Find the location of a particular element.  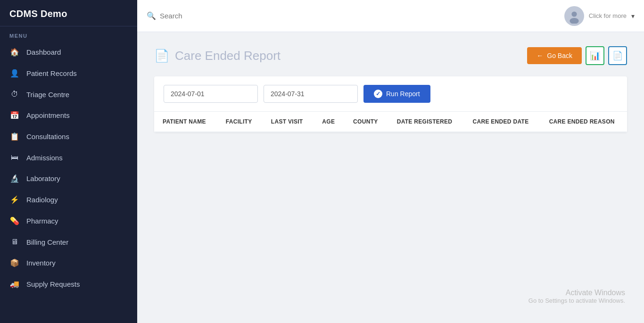

page-title: Care Ended Report is located at coordinates (228, 56).